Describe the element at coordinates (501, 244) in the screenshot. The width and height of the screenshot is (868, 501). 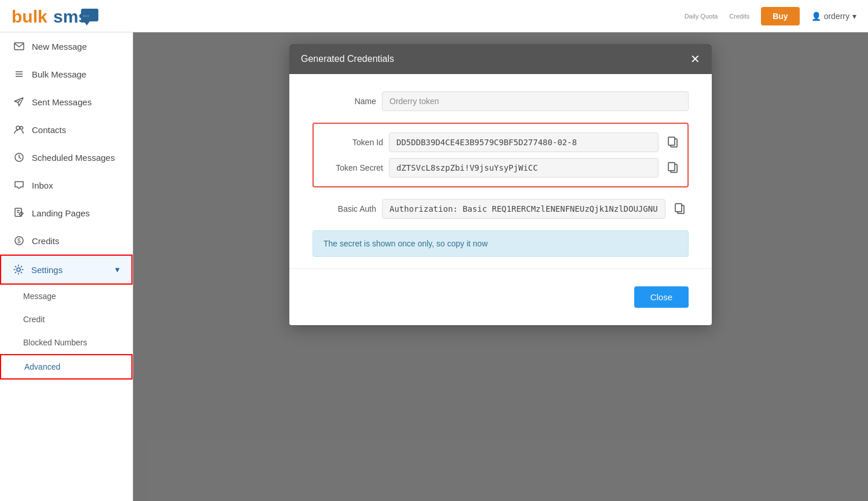
I see `info-box: The secret is shown once only, so copy i…` at that location.